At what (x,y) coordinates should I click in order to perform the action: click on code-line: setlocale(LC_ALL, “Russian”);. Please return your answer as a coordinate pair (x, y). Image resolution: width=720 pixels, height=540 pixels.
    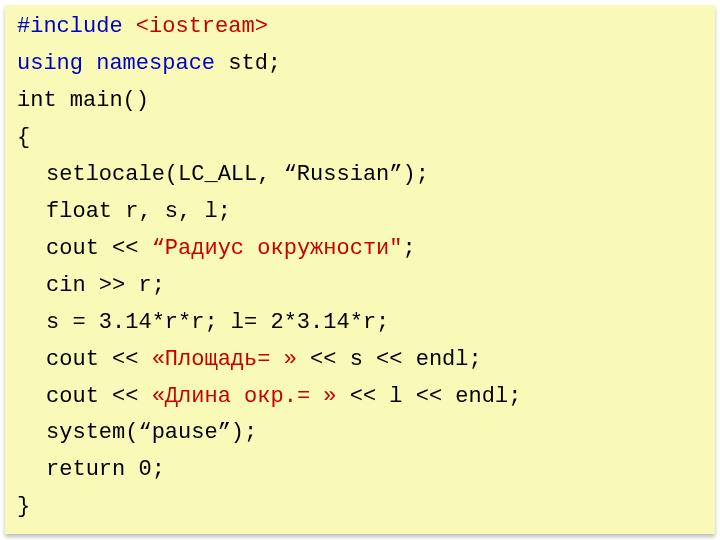
    Looking at the image, I should click on (360, 176).